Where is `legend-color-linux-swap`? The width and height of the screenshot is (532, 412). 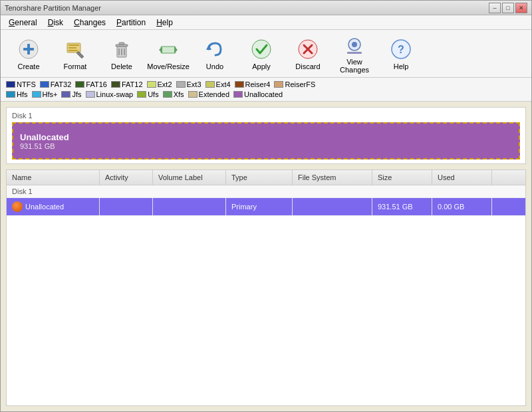 legend-color-linux-swap is located at coordinates (90, 94).